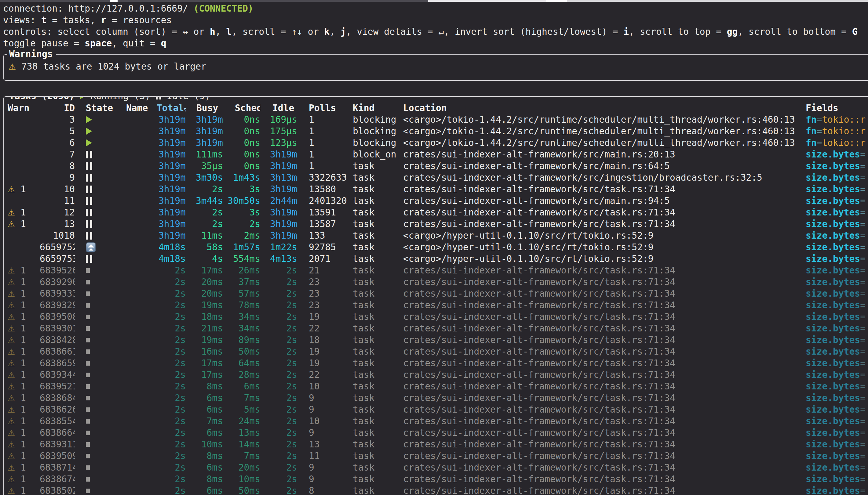 Image resolution: width=868 pixels, height=495 pixels. I want to click on column-header-idle: Idle, so click(279, 108).